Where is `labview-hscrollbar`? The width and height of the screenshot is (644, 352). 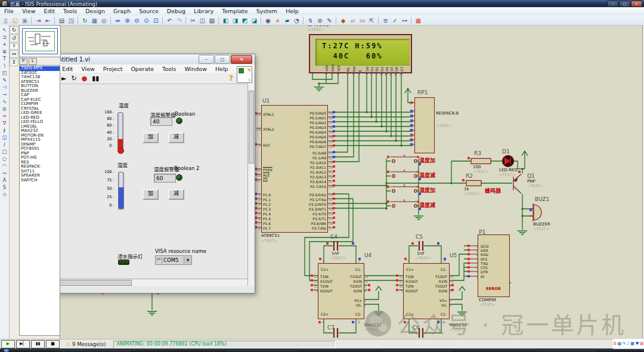 labview-hscrollbar is located at coordinates (144, 282).